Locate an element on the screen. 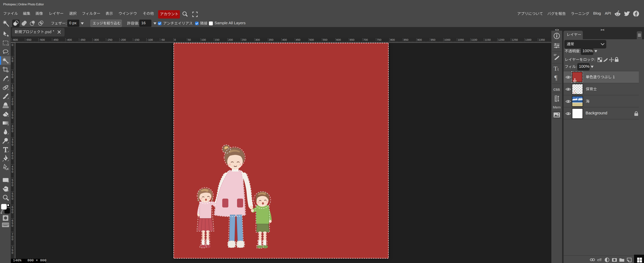 The height and width of the screenshot is (263, 644). svg-text: 600 is located at coordinates (338, 40).